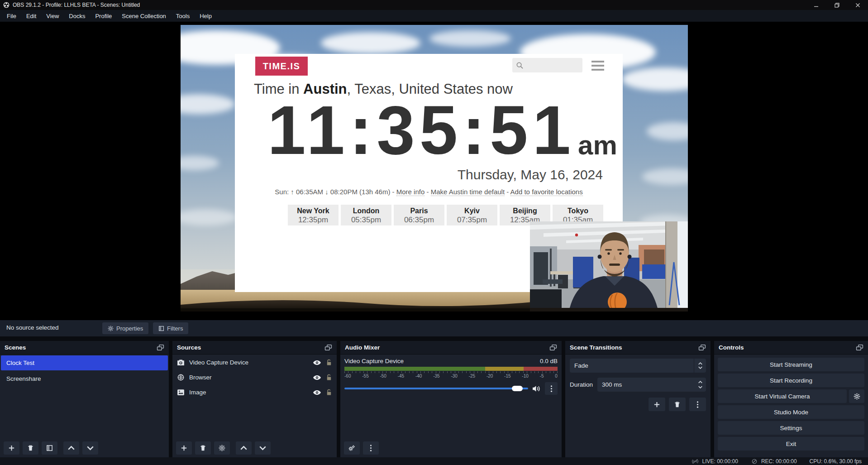 This screenshot has height=465, width=868. Describe the element at coordinates (451, 399) in the screenshot. I see `audio-mixer-dock: Audio Mixer Video Capture Device 0.0 dB …` at that location.